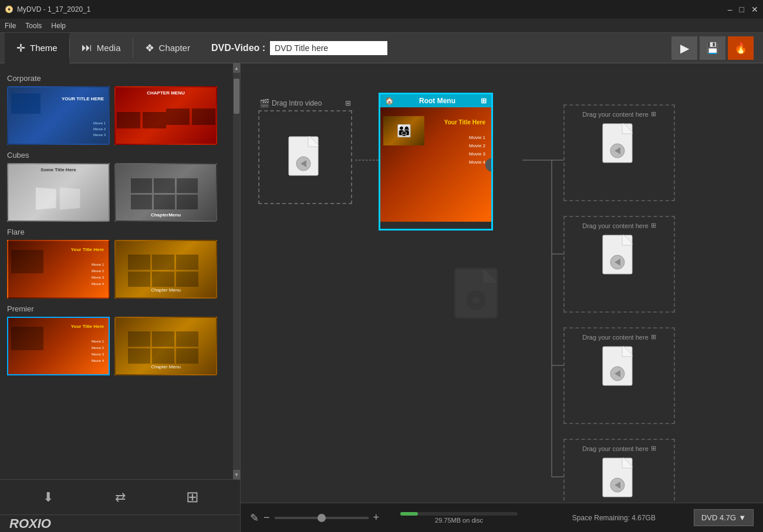 This screenshot has height=532, width=763. I want to click on play-button: ▶, so click(684, 48).